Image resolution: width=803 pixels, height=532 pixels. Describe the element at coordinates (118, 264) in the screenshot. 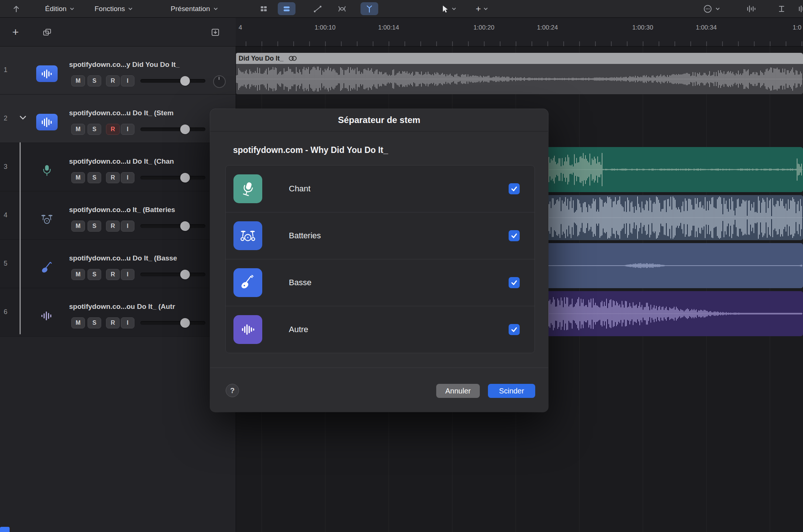

I see `track-row-5: 5 spotifydown.co...u Do It_ (Basse M S R…` at that location.